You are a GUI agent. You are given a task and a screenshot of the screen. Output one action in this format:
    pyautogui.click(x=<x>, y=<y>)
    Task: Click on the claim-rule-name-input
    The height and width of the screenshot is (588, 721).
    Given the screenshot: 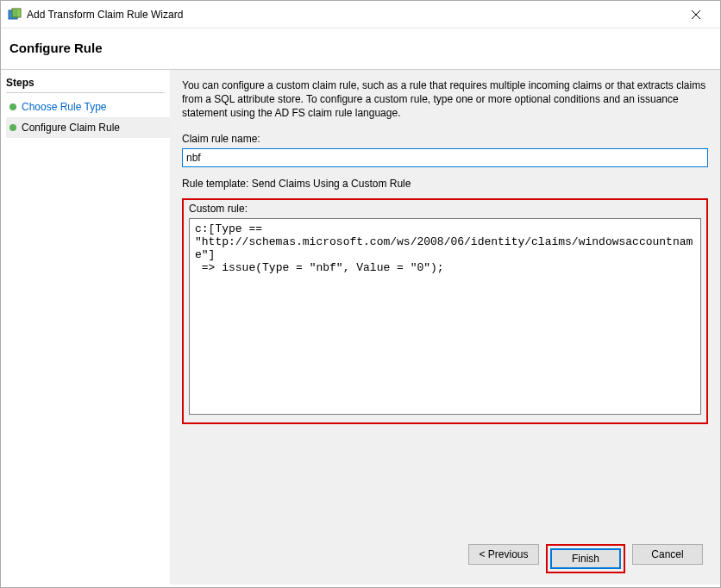 What is the action you would take?
    pyautogui.click(x=445, y=158)
    